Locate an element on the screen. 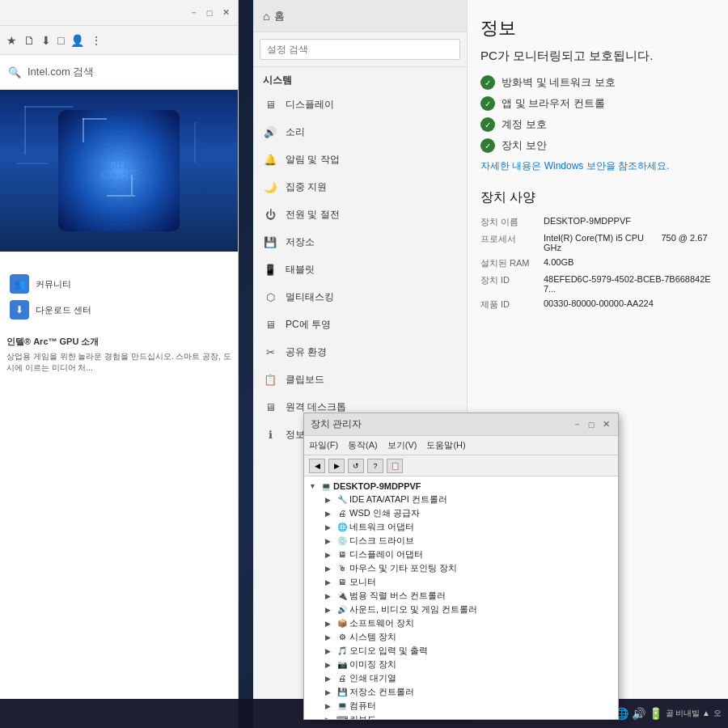 This screenshot has height=728, width=728. dm-tool-refresh: ↺ is located at coordinates (356, 466).